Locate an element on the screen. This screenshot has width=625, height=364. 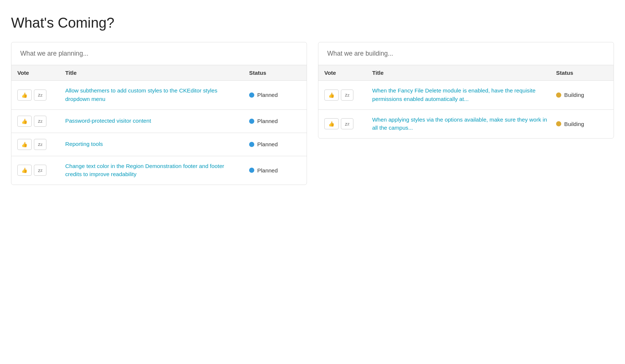
planning-col-status: Status is located at coordinates (275, 73).